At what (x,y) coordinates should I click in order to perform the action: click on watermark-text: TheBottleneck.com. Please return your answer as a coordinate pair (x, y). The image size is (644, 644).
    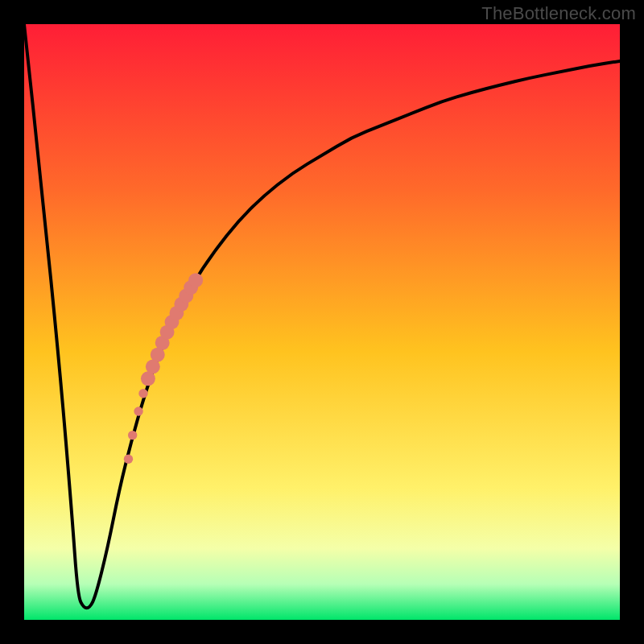
    Looking at the image, I should click on (559, 14).